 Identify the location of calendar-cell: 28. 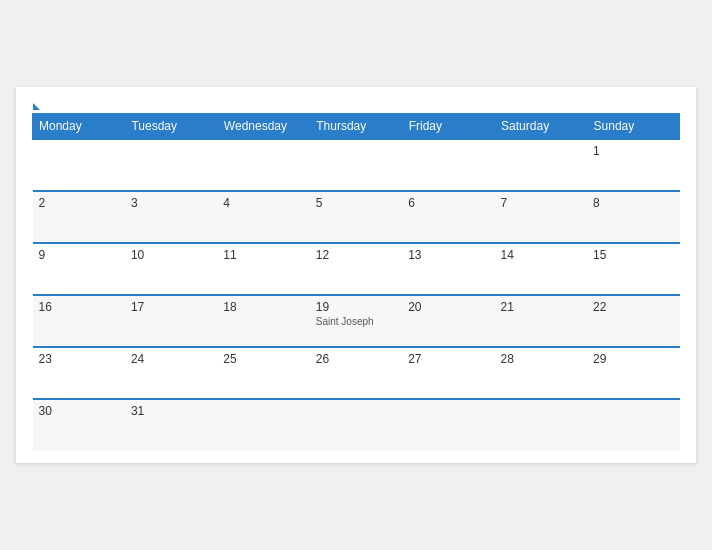
(541, 373).